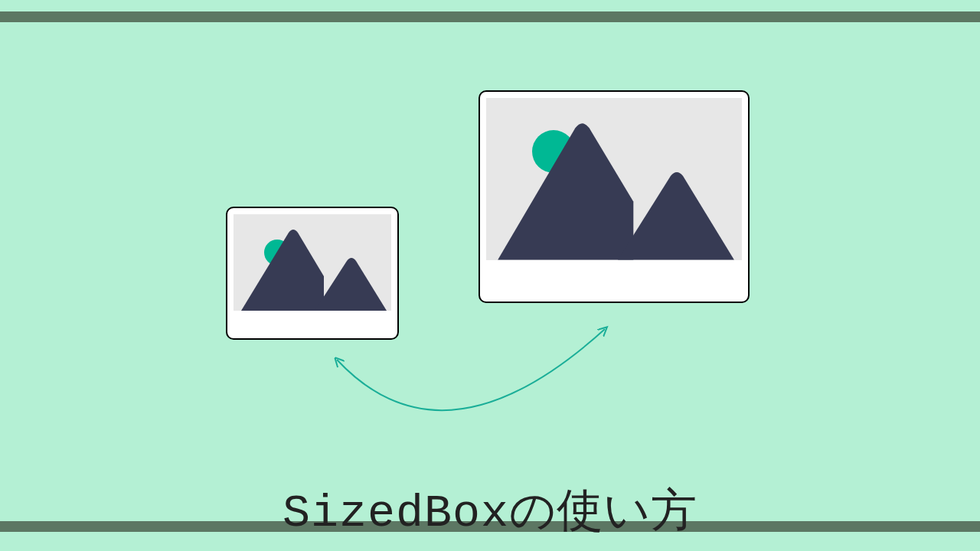 Image resolution: width=980 pixels, height=551 pixels. What do you see at coordinates (475, 371) in the screenshot?
I see `resize-arrow-icon` at bounding box center [475, 371].